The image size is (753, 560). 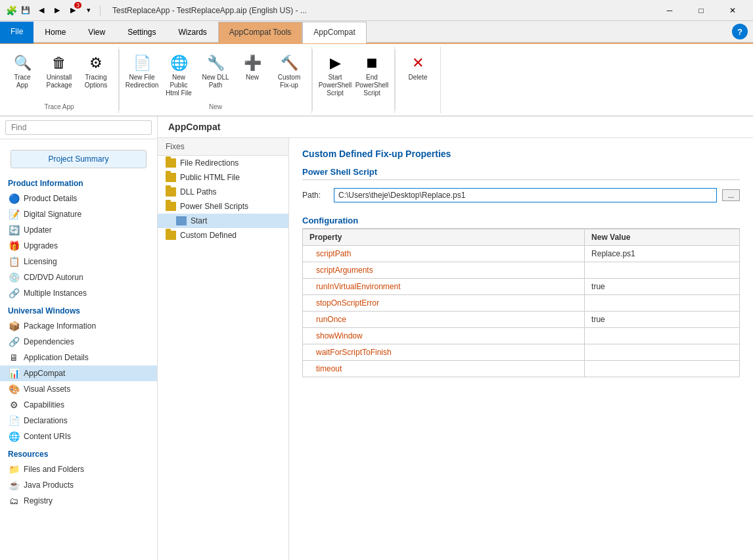 I want to click on sidebar-item-declarations: 📄 Declarations, so click(x=79, y=421).